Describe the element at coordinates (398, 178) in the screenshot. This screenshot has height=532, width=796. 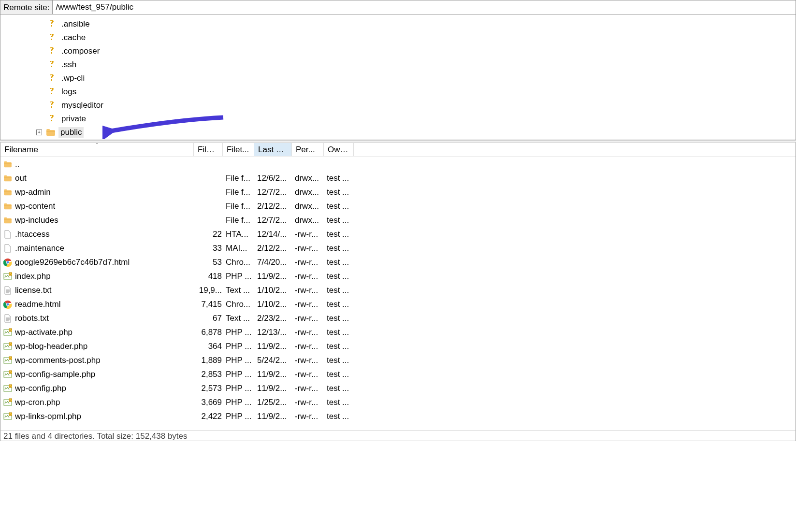
I see `file-row: outFile f...12/6/2...drwx...test ...` at that location.